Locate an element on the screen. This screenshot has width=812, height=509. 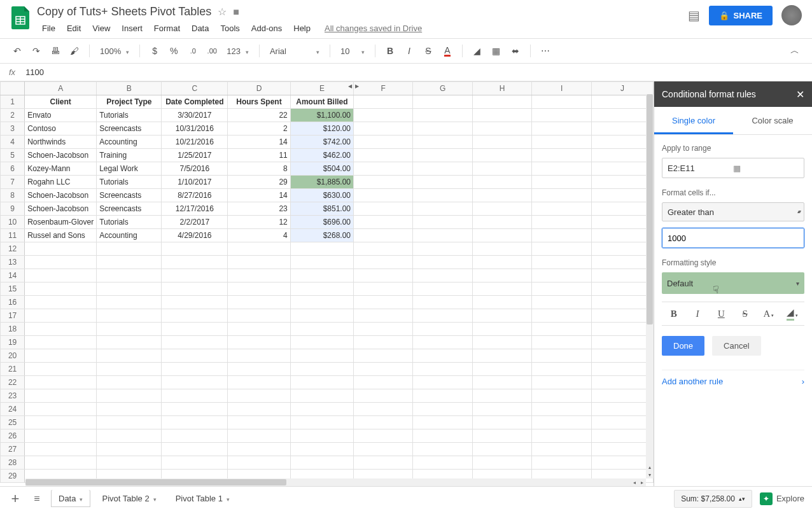
row-header-8: 8 is located at coordinates (13, 196).